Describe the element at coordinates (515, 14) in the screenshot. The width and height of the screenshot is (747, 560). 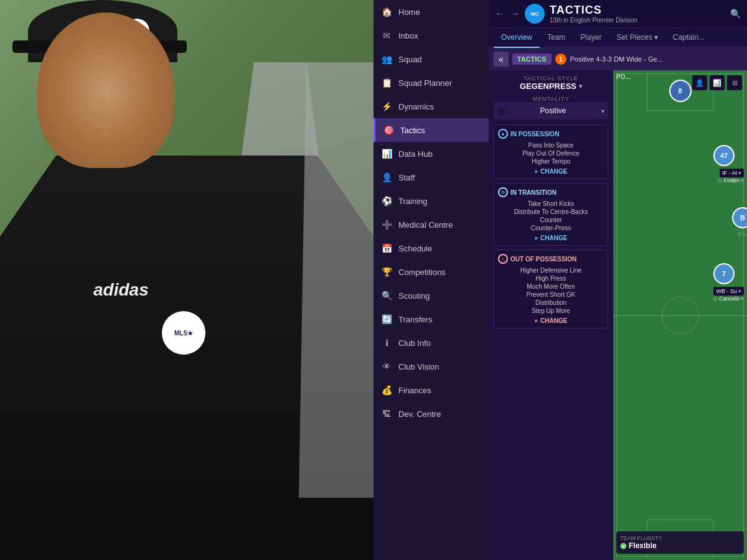
I see `forward-arrow: →` at that location.